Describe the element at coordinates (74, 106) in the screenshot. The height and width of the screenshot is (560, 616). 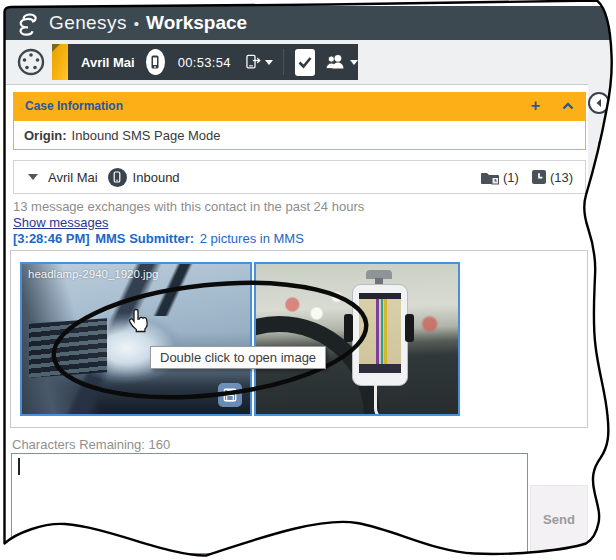
I see `case-information-title: Case Information` at that location.